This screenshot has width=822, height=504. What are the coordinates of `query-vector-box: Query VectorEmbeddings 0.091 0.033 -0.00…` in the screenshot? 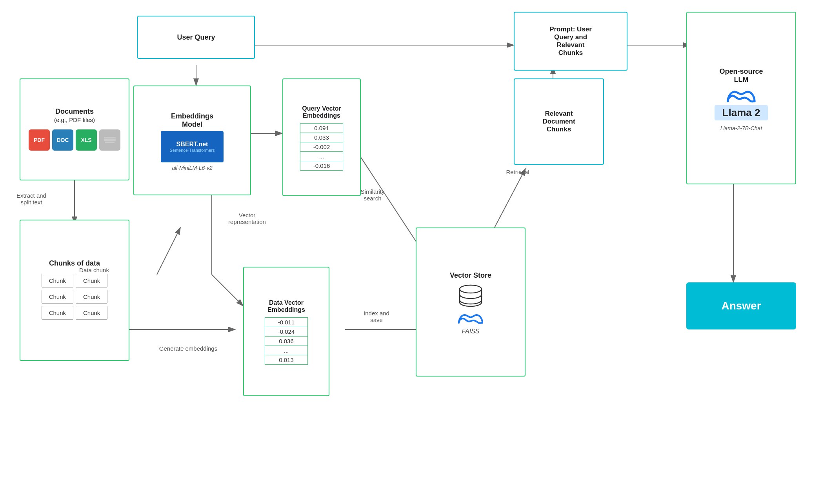 It's located at (322, 137).